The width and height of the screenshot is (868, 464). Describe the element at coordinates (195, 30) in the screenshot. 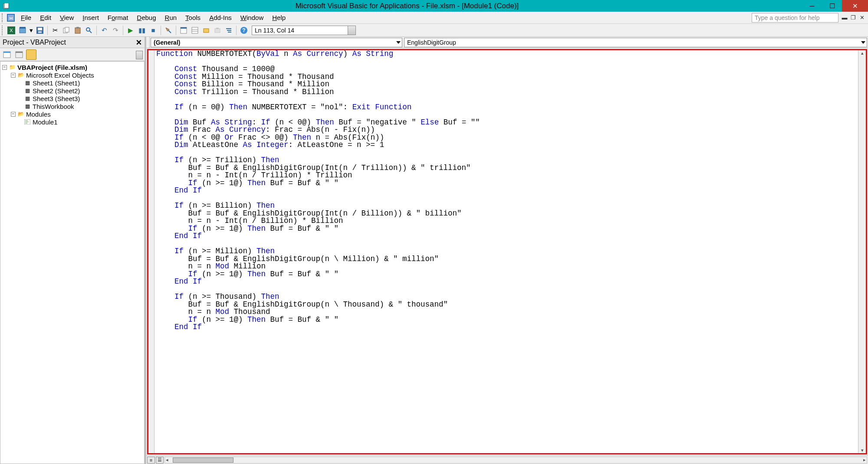

I see `properties-icon` at that location.